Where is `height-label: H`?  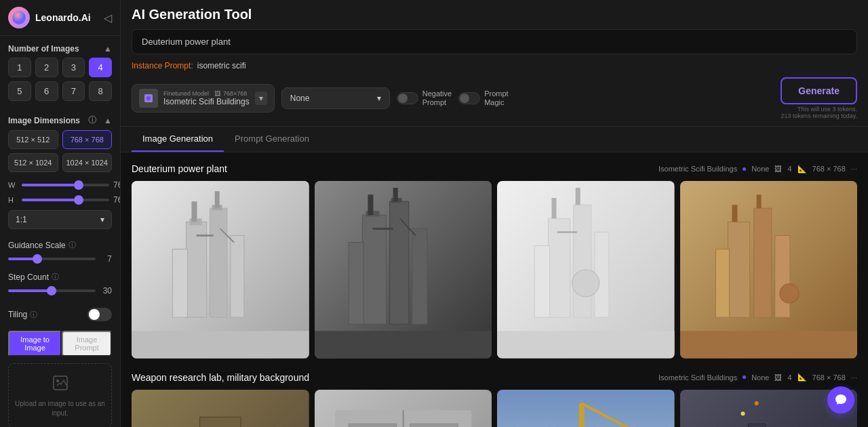
height-label: H is located at coordinates (13, 200).